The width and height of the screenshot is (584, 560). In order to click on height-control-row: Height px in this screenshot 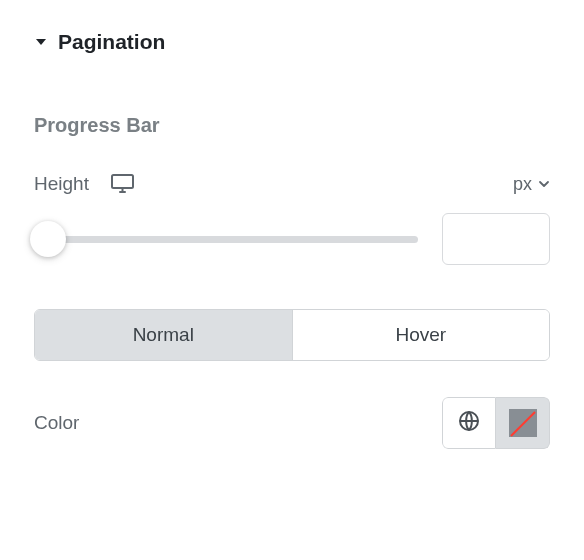, I will do `click(292, 184)`.